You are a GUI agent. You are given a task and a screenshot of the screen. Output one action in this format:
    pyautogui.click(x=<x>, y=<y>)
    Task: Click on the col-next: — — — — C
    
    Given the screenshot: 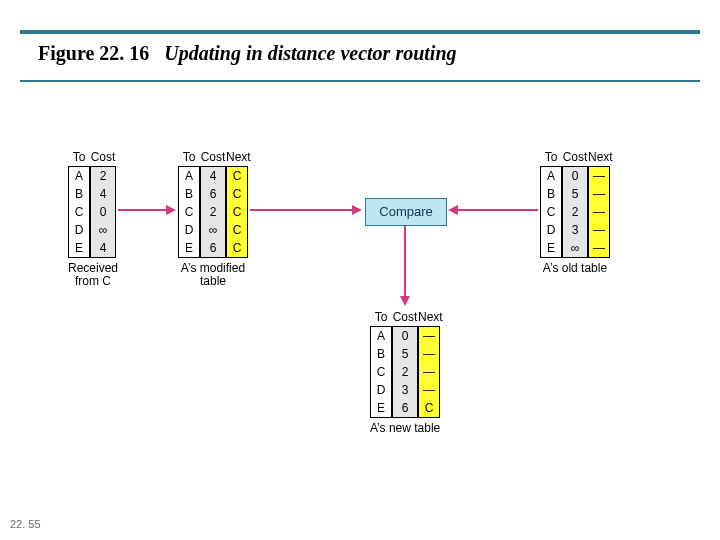 What is the action you would take?
    pyautogui.click(x=429, y=372)
    